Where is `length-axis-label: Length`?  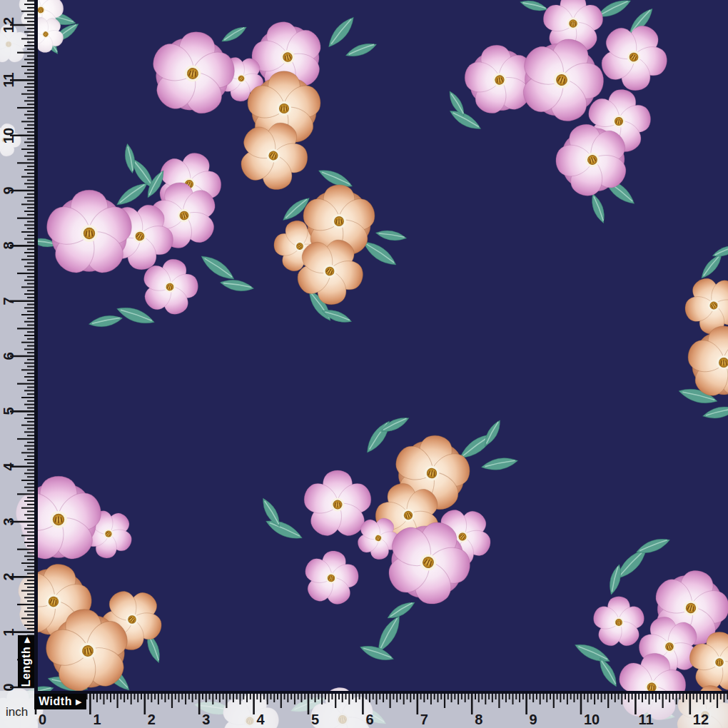 length-axis-label: Length is located at coordinates (26, 666).